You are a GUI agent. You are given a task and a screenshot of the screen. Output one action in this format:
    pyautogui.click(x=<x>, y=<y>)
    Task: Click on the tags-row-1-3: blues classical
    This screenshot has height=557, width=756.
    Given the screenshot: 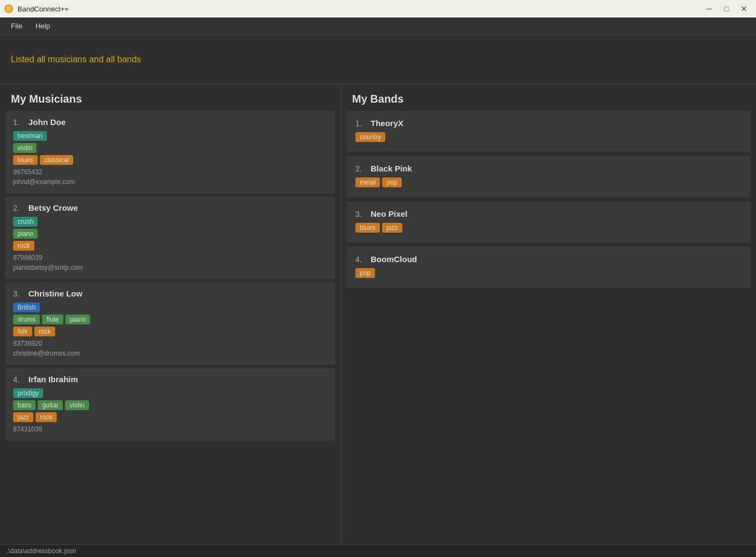 What is the action you would take?
    pyautogui.click(x=170, y=160)
    